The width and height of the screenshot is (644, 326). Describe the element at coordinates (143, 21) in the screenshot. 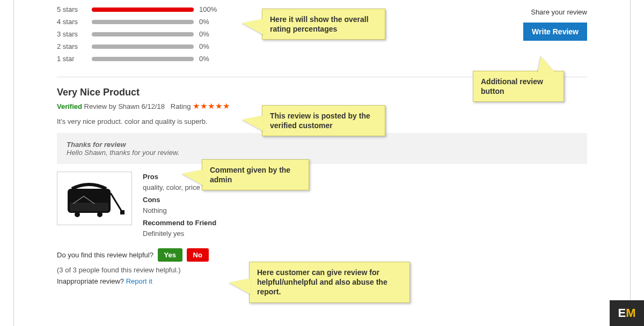

I see `rating-row-4: 4 stars 0%` at that location.